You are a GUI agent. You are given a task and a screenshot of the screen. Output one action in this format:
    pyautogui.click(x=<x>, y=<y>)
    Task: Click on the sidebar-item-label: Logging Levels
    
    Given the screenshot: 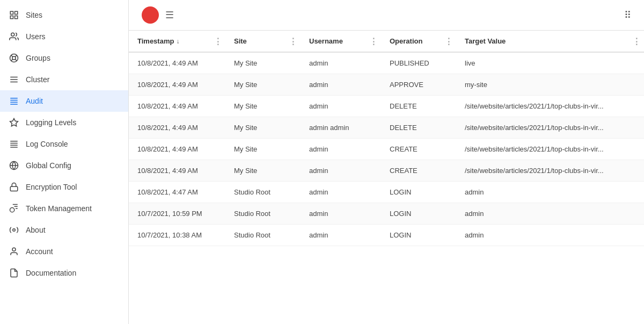 What is the action you would take?
    pyautogui.click(x=51, y=123)
    